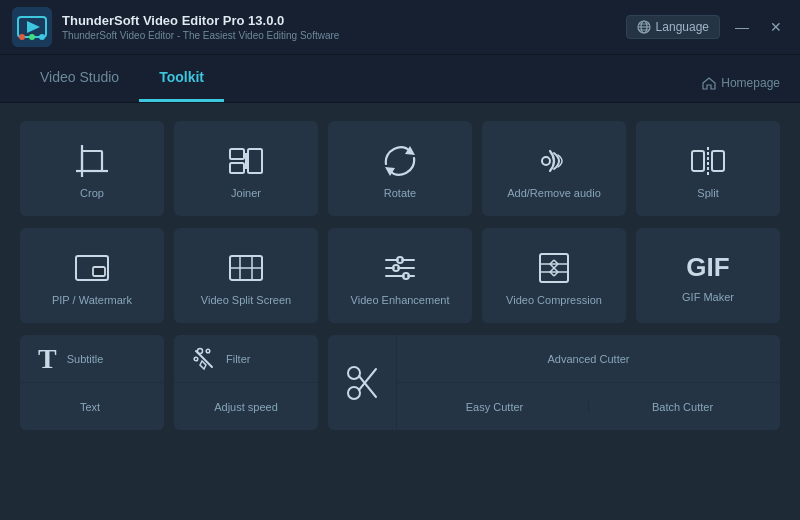 The image size is (800, 520). I want to click on split-label: Split, so click(708, 193).